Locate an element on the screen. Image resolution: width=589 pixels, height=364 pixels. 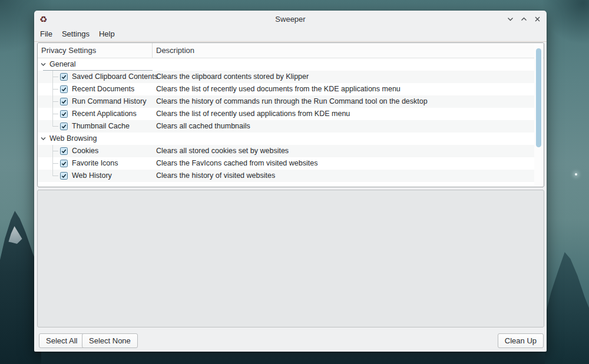
maximize-button is located at coordinates (524, 19).